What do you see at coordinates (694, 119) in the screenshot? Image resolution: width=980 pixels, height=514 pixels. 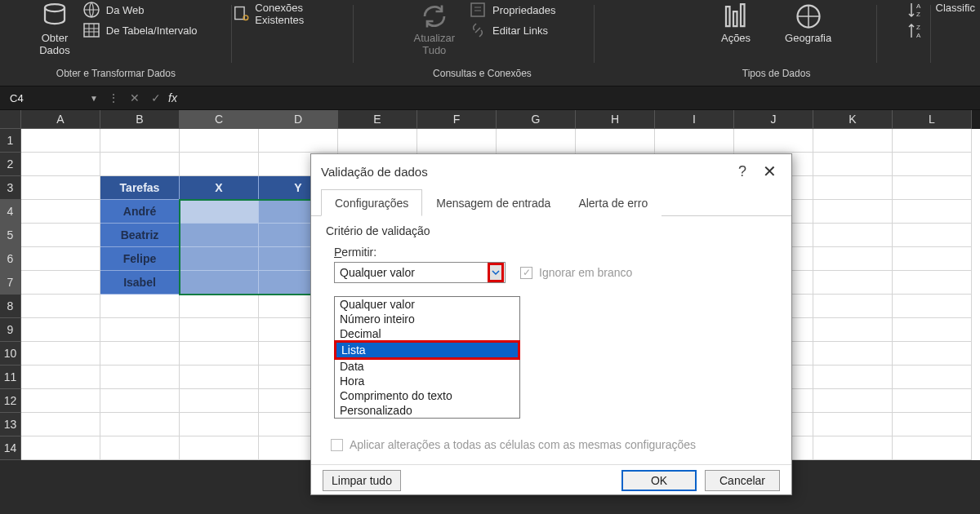 I see `col-header: I` at bounding box center [694, 119].